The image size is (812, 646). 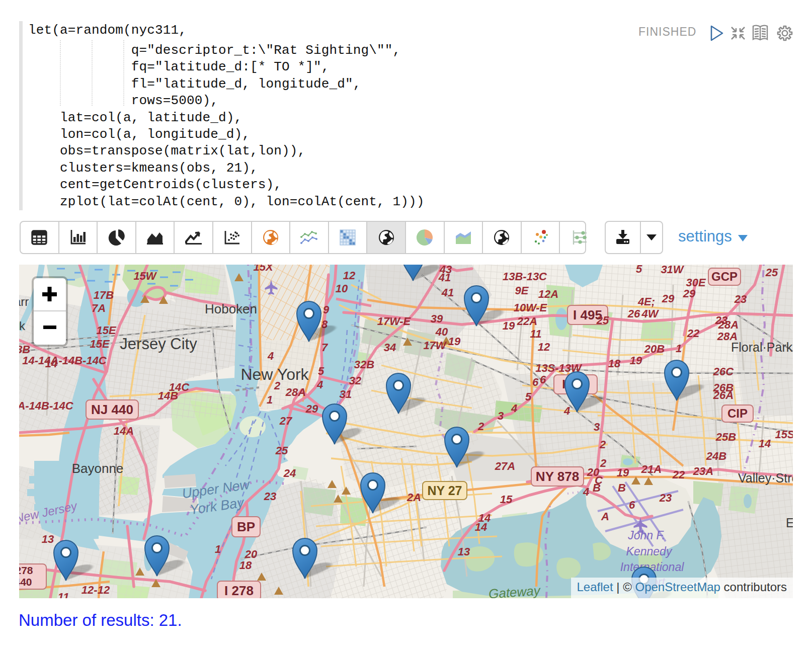 What do you see at coordinates (651, 314) in the screenshot?
I see `svg-text: 4W` at bounding box center [651, 314].